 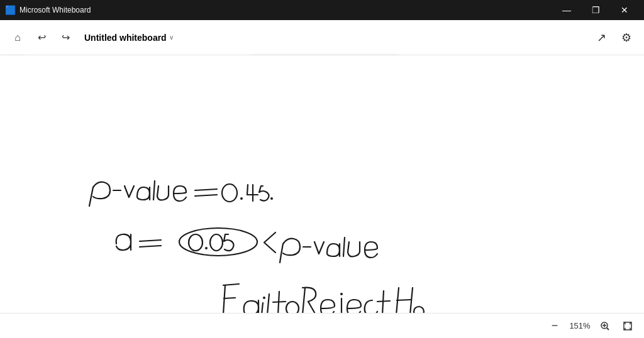 I want to click on restore-button: ❐, so click(x=596, y=10).